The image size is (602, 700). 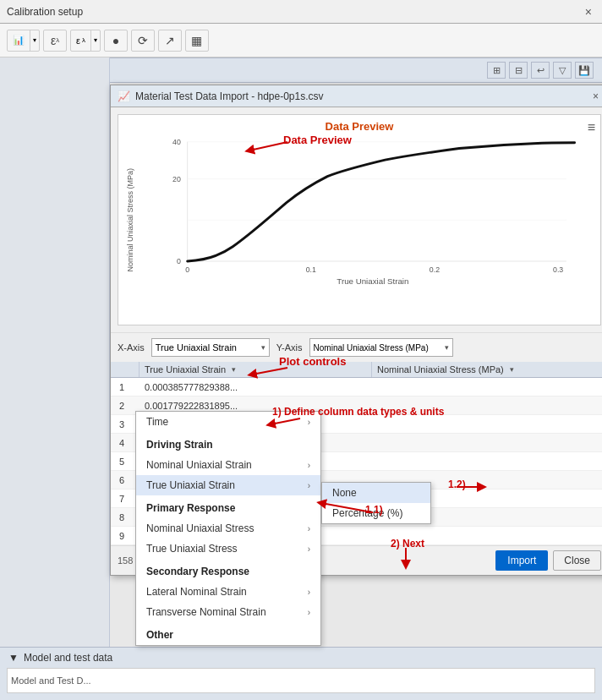 What do you see at coordinates (228, 592) in the screenshot?
I see `menu-item-lateral-nominal-strain: Lateral Nominal Strain ›` at bounding box center [228, 592].